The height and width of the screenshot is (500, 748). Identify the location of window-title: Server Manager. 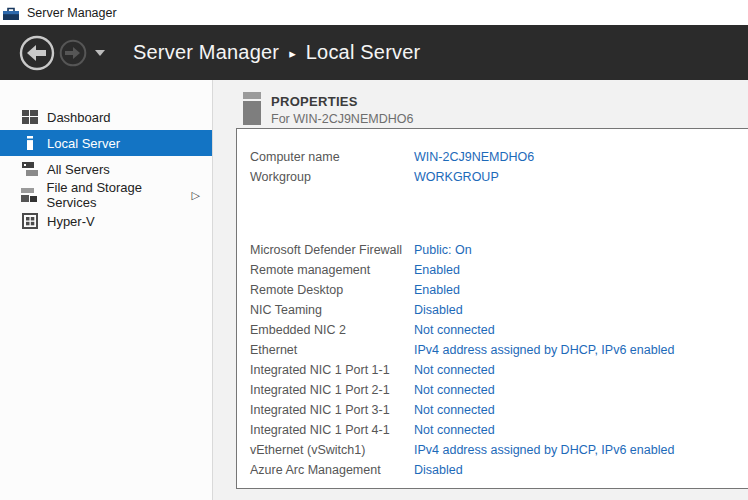
(72, 13).